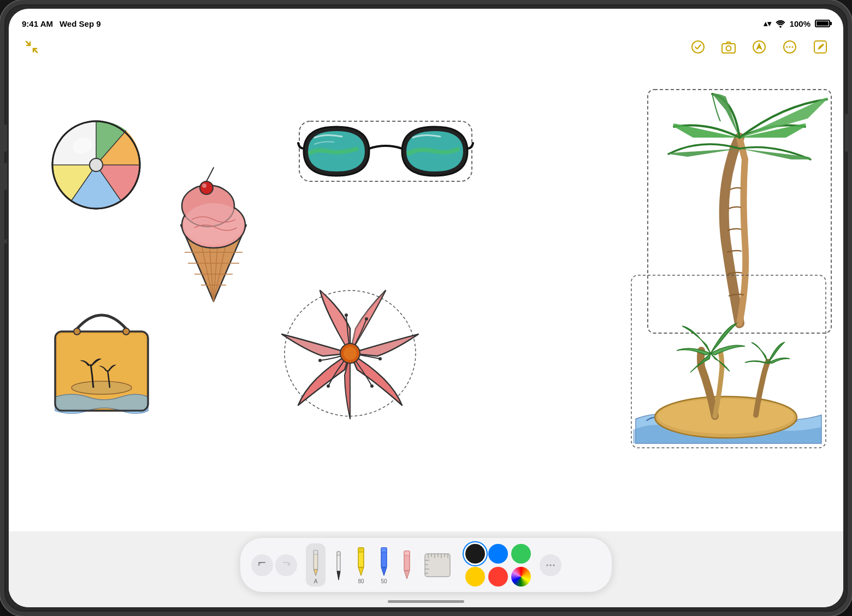  Describe the element at coordinates (96, 159) in the screenshot. I see `beach-ball-drawing` at that location.